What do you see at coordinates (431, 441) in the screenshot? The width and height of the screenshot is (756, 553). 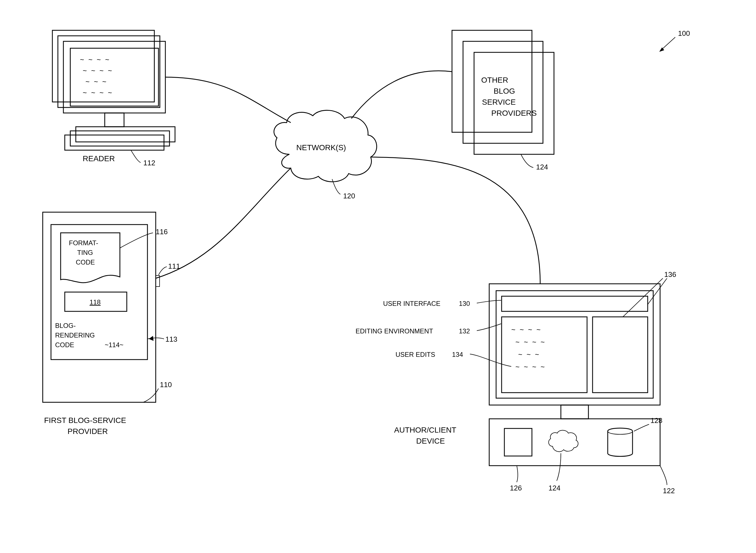 I see `svg-text: DEVICE` at bounding box center [431, 441].